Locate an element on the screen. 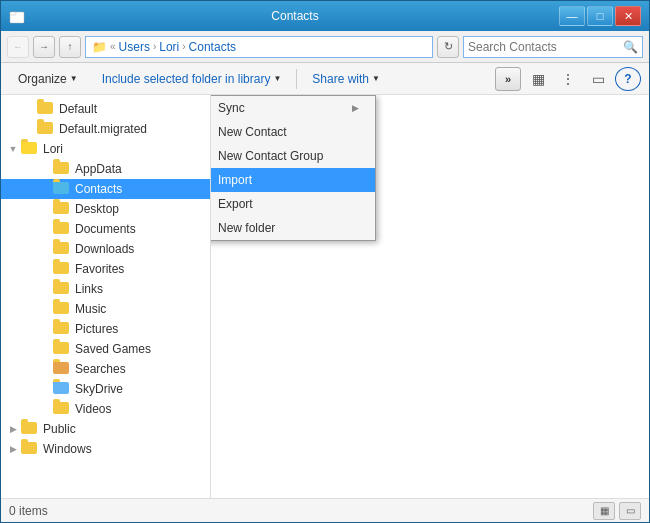  window-icon is located at coordinates (17, 16).